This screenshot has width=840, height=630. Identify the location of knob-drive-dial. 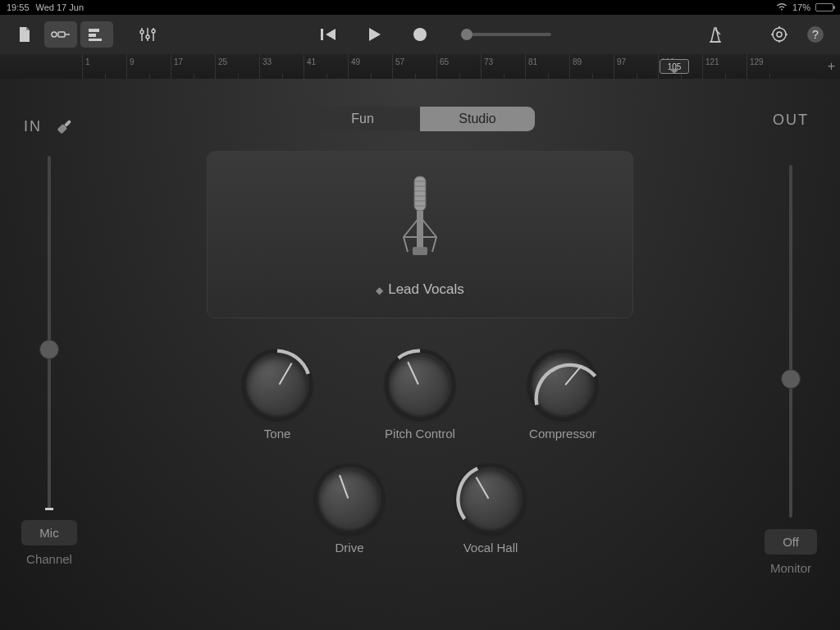
(349, 499).